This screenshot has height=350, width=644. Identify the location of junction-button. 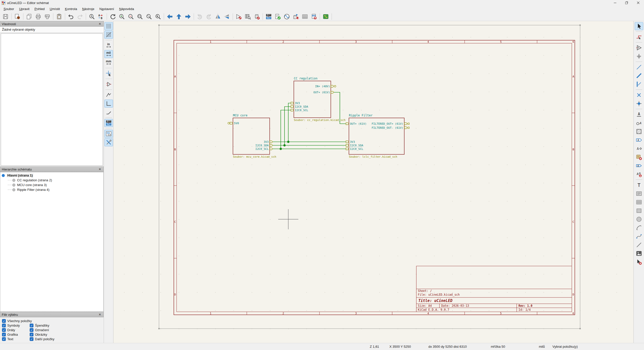
(639, 104).